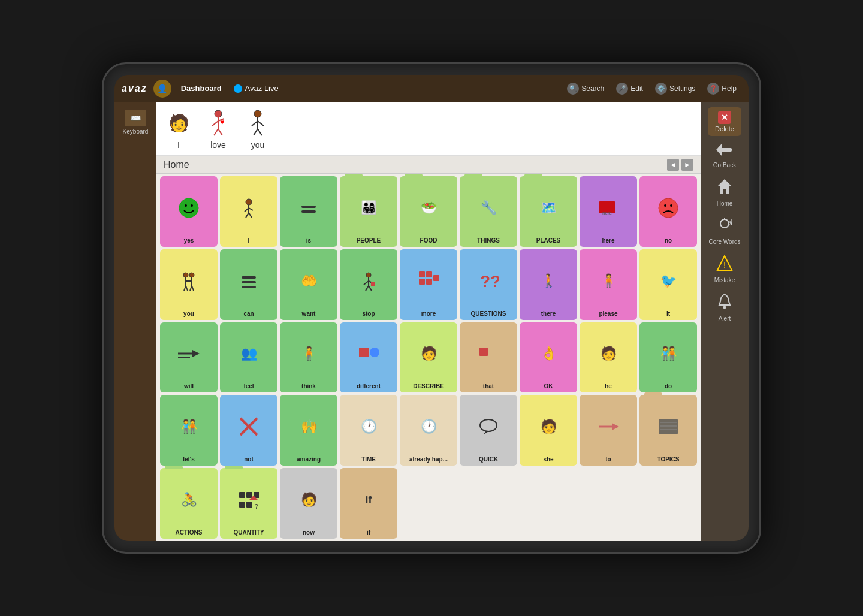 The height and width of the screenshot is (616, 863). Describe the element at coordinates (249, 503) in the screenshot. I see `grid-cell-quantity: ? QUANTITY` at that location.